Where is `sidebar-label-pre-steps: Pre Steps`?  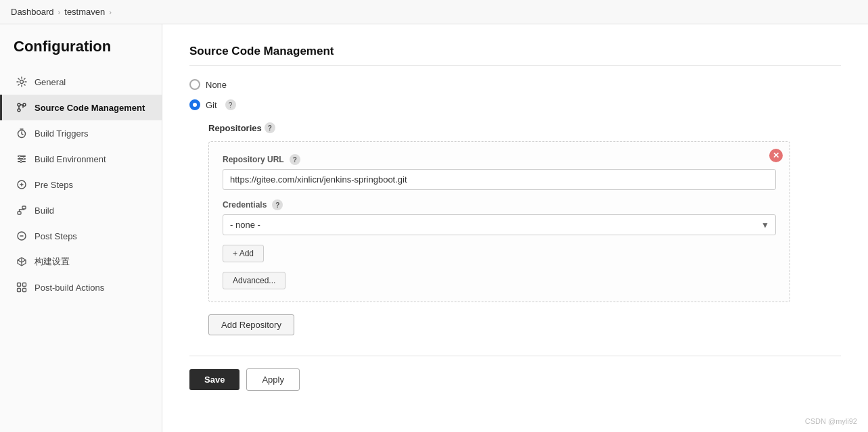
sidebar-label-pre-steps: Pre Steps is located at coordinates (54, 185).